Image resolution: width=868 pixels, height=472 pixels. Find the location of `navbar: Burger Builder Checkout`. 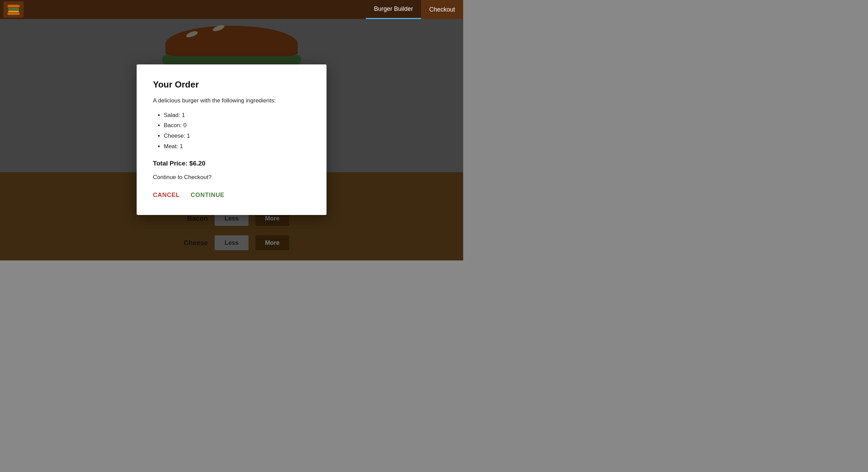

navbar: Burger Builder Checkout is located at coordinates (232, 9).